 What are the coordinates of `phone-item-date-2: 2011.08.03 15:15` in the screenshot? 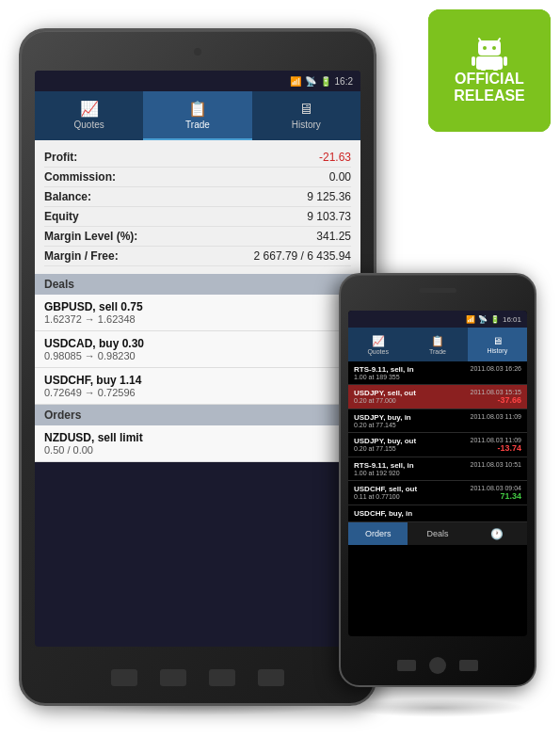 It's located at (497, 392).